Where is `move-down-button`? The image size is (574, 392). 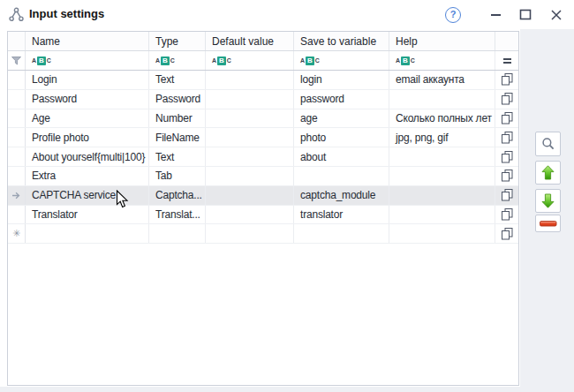
move-down-button is located at coordinates (548, 201).